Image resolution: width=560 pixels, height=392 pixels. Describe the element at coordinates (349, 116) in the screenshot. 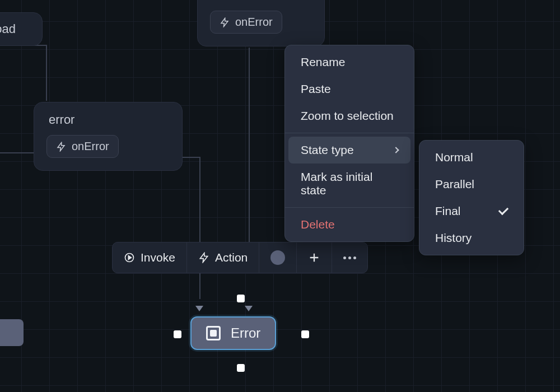

I see `menu-item-zoom: Zoom to selection` at that location.